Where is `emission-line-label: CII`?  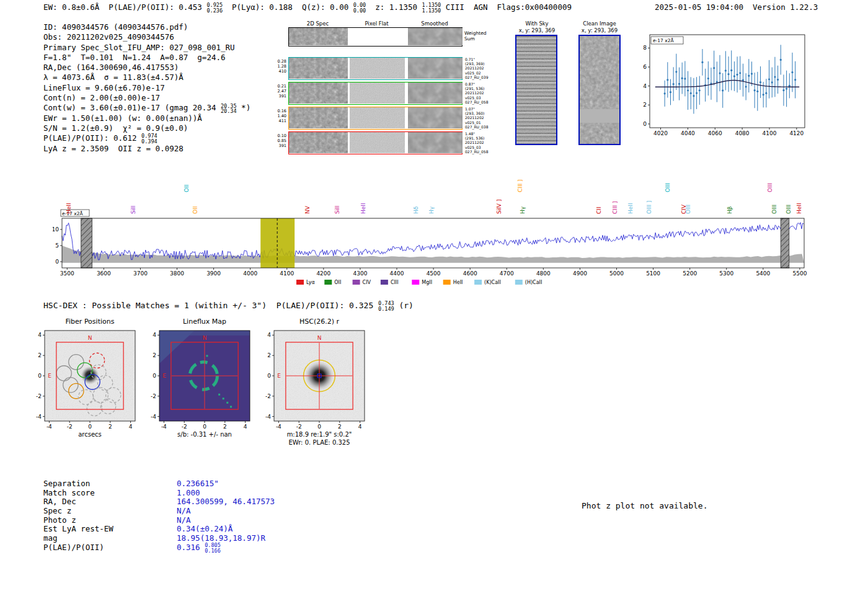
emission-line-label: CII is located at coordinates (599, 210).